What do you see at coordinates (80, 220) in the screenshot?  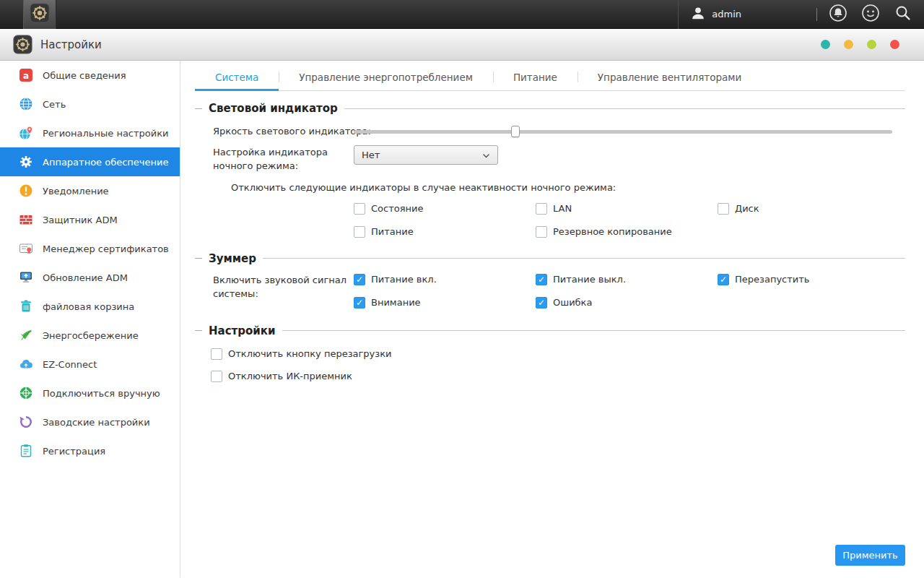 I see `sidebar-item-label: Защитник ADM` at bounding box center [80, 220].